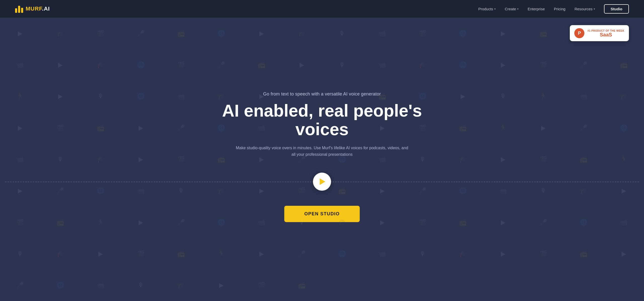  Describe the element at coordinates (322, 94) in the screenshot. I see `hero-subtitle: Go from text to speech with a versatile …` at that location.